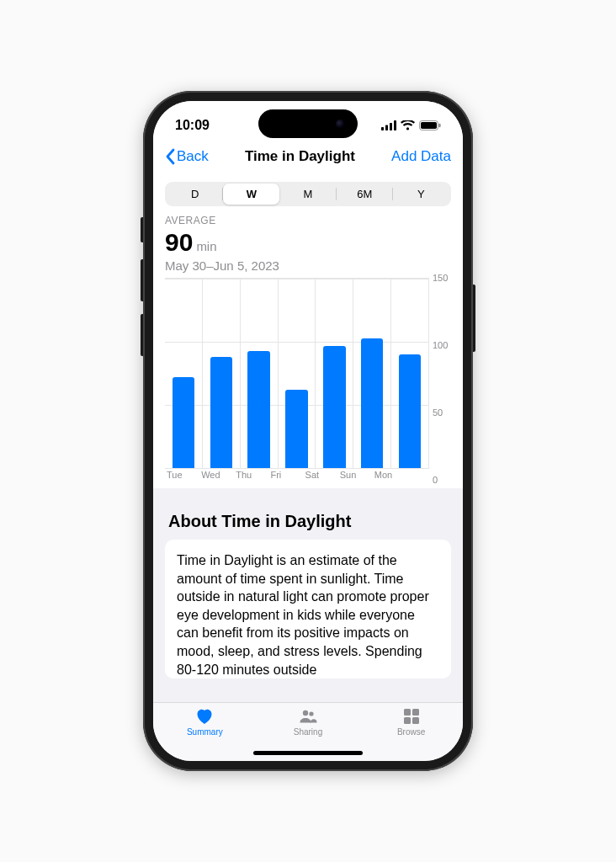 The image size is (616, 862). What do you see at coordinates (308, 721) in the screenshot?
I see `tab-sharing: Sharing` at bounding box center [308, 721].